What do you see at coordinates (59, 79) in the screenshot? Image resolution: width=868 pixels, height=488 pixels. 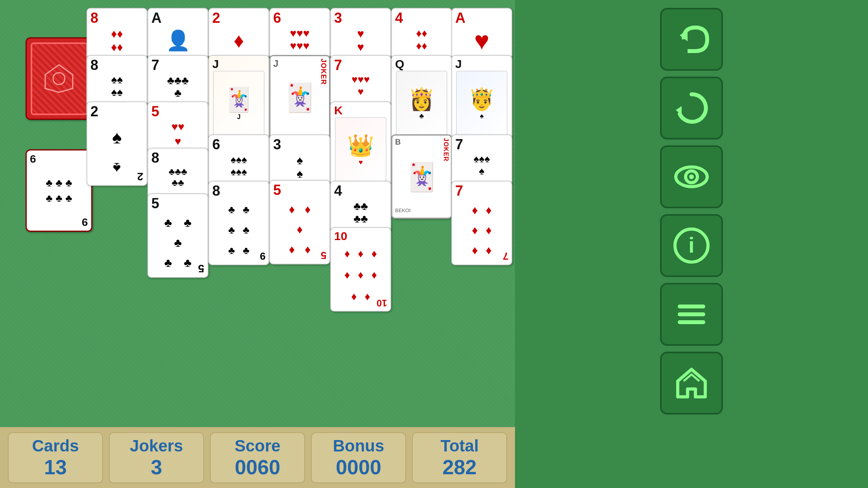 I see `deck-pile` at bounding box center [59, 79].